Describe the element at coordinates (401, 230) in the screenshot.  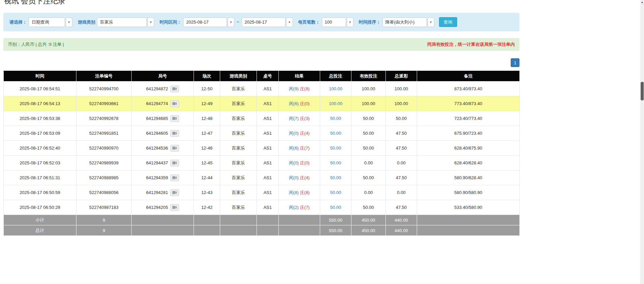
I see `footer-cell: 440.00` at that location.